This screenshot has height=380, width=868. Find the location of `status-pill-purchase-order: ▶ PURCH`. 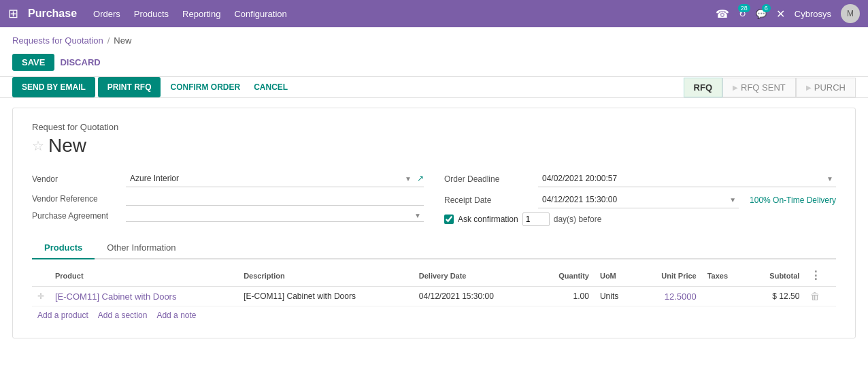

status-pill-purchase-order: ▶ PURCH is located at coordinates (826, 87).